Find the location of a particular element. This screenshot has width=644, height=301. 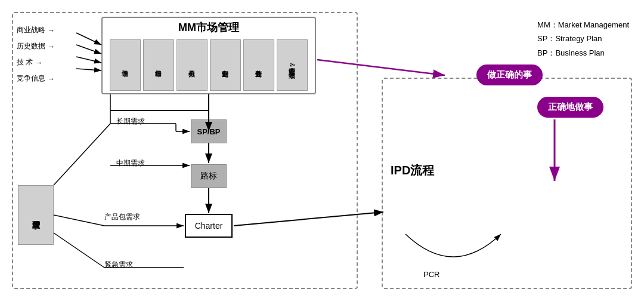

do-right-button: 做正确的事 is located at coordinates (509, 75).